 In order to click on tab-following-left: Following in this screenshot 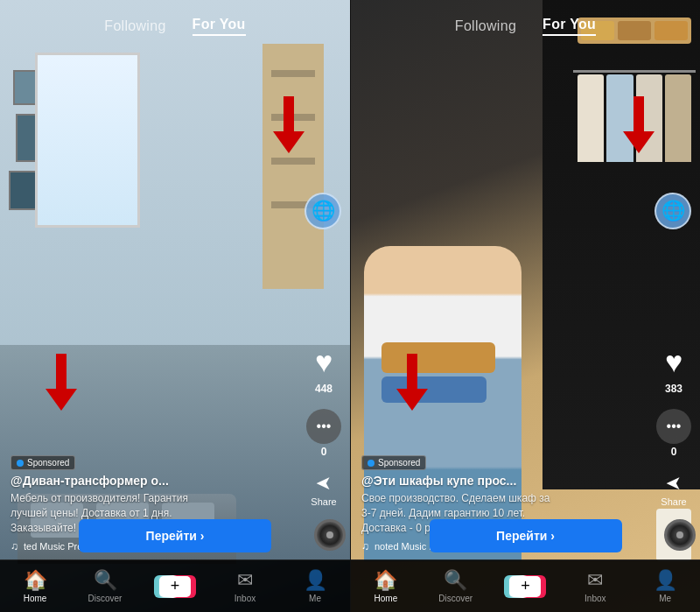, I will do `click(135, 26)`.